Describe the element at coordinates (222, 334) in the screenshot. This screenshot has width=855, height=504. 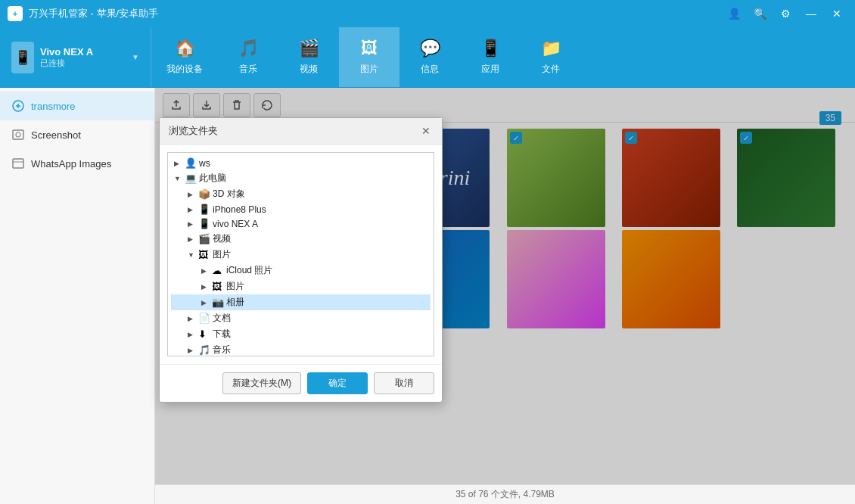
I see `tree-label: 下载` at that location.